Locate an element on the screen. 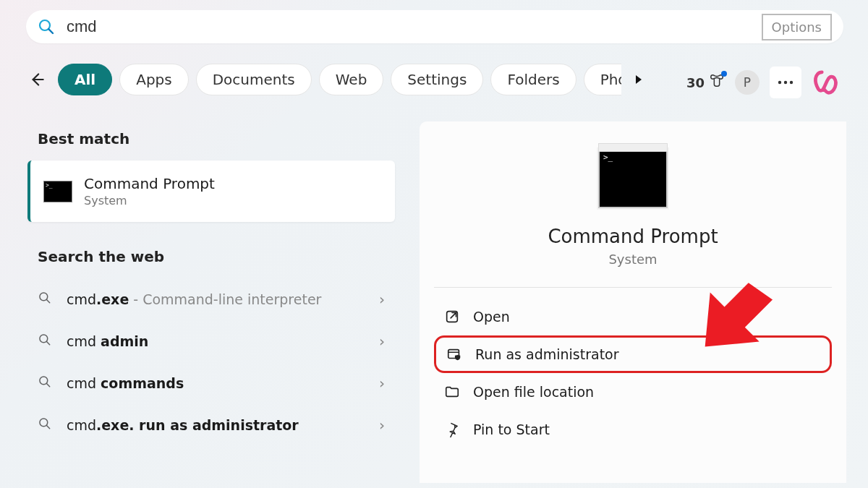  search-bar: Options is located at coordinates (435, 27).